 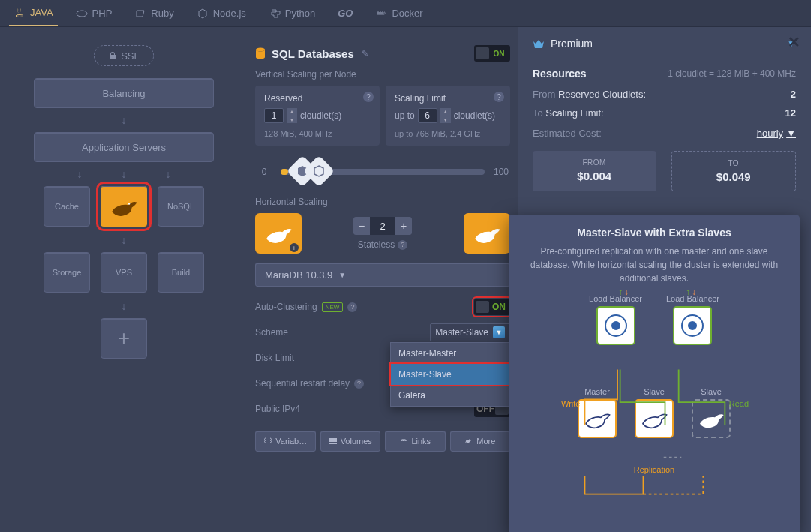 What do you see at coordinates (794, 95) in the screenshot?
I see `reserved-count: 2` at bounding box center [794, 95].